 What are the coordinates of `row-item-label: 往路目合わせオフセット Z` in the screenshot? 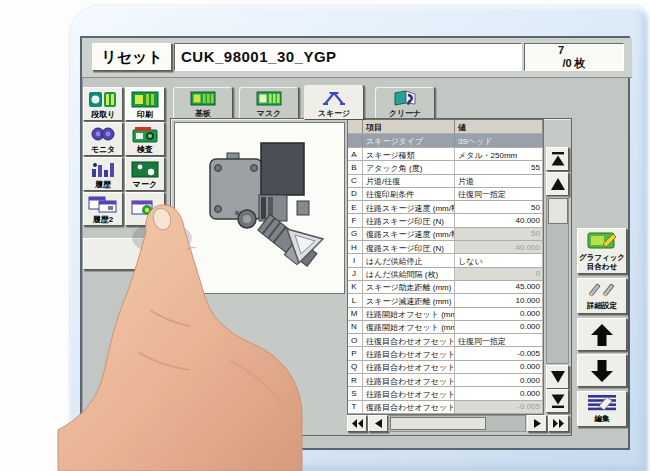 It's located at (409, 380).